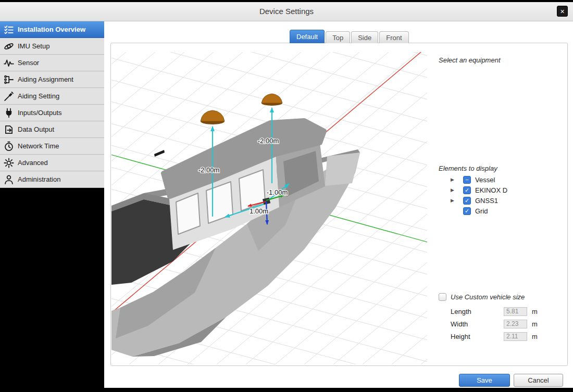 The image size is (573, 392). I want to click on sidebar-item-administration: Administration, so click(52, 180).